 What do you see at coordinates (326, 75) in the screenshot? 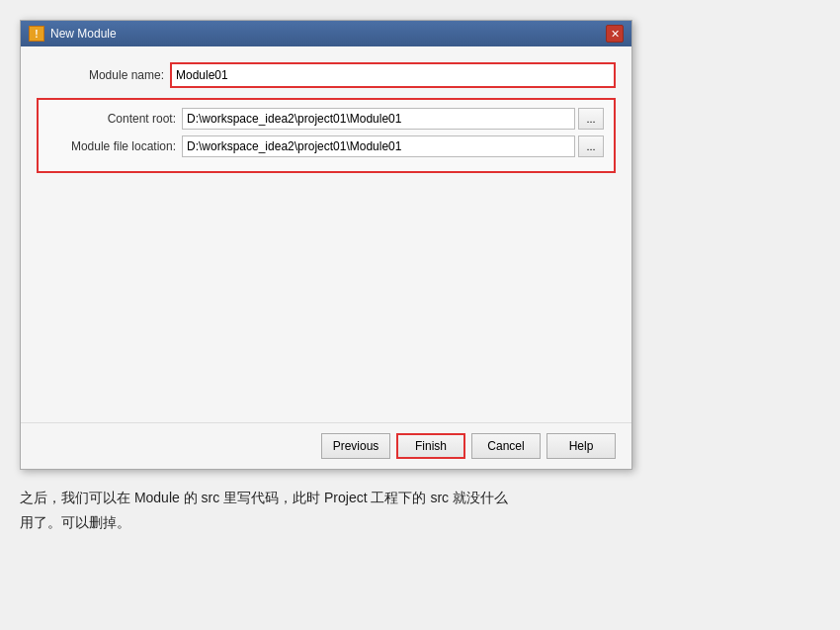
I see `module-name-row: Module name:` at bounding box center [326, 75].